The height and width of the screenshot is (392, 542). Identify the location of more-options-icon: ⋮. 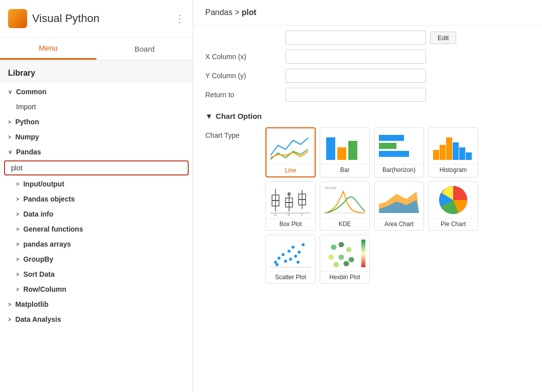
(180, 19).